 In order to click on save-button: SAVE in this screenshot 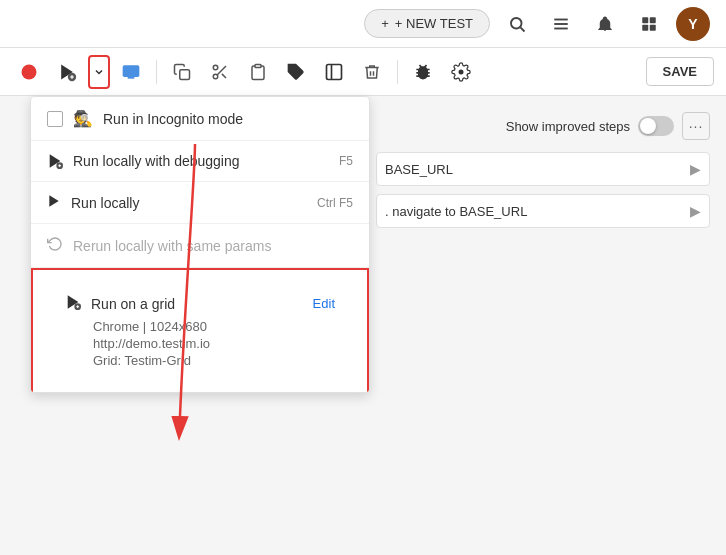, I will do `click(680, 72)`.